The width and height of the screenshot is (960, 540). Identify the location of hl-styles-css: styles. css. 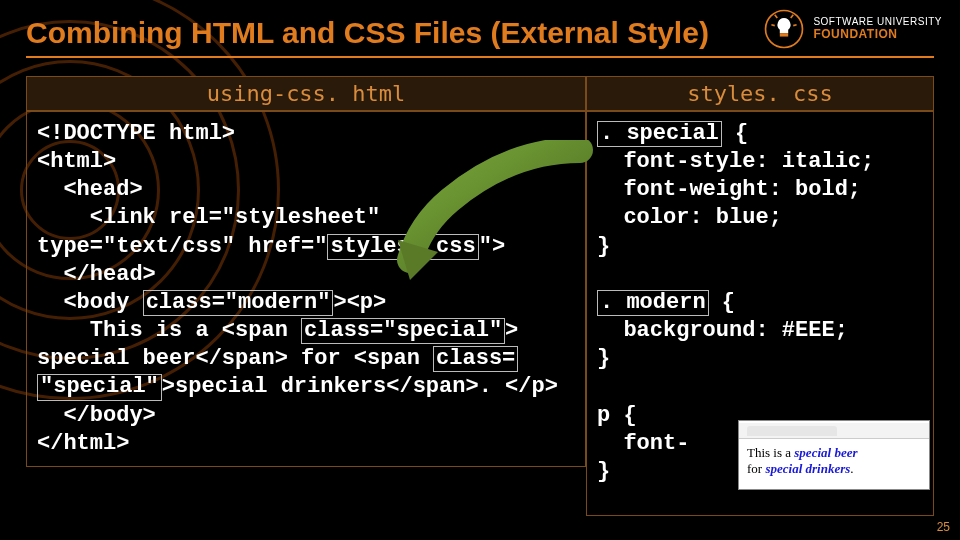
(402, 247).